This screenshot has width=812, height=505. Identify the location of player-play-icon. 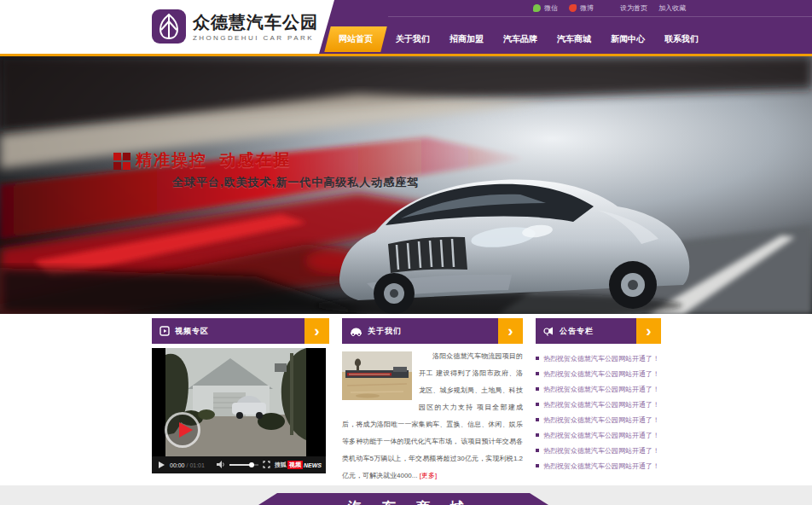
(162, 465).